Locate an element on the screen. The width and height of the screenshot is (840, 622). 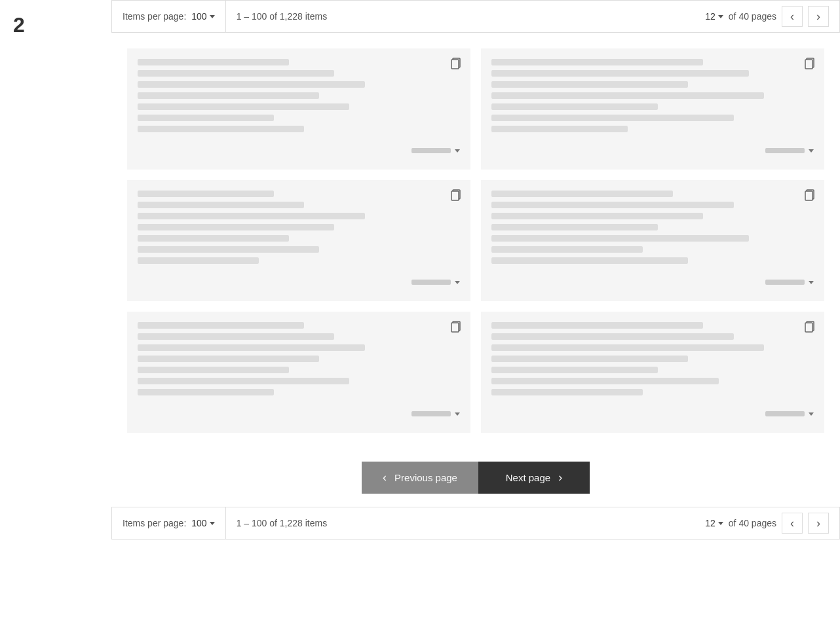
bottom-items-per-page: Items per page: 100 is located at coordinates (174, 523).